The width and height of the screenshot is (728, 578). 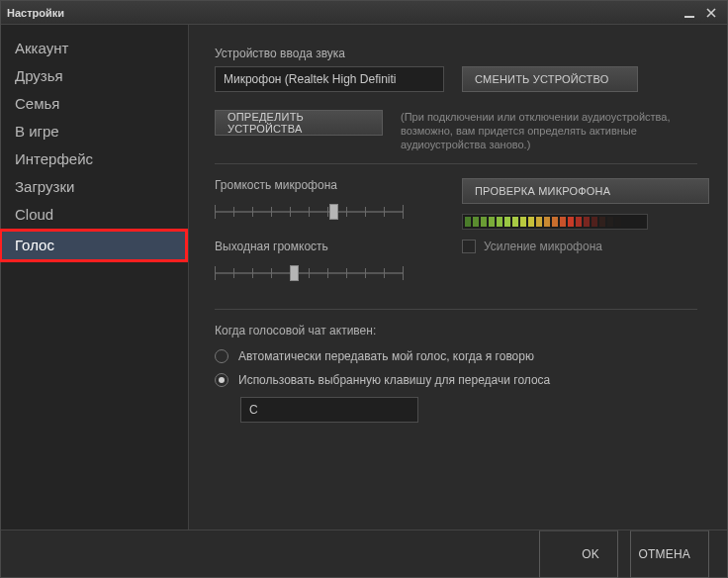 What do you see at coordinates (309, 212) in the screenshot?
I see `mic-volume-slider` at bounding box center [309, 212].